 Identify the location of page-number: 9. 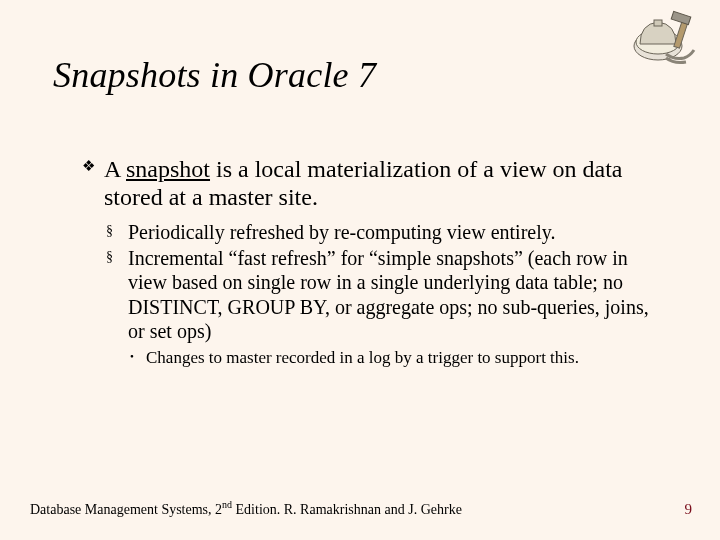
(689, 510).